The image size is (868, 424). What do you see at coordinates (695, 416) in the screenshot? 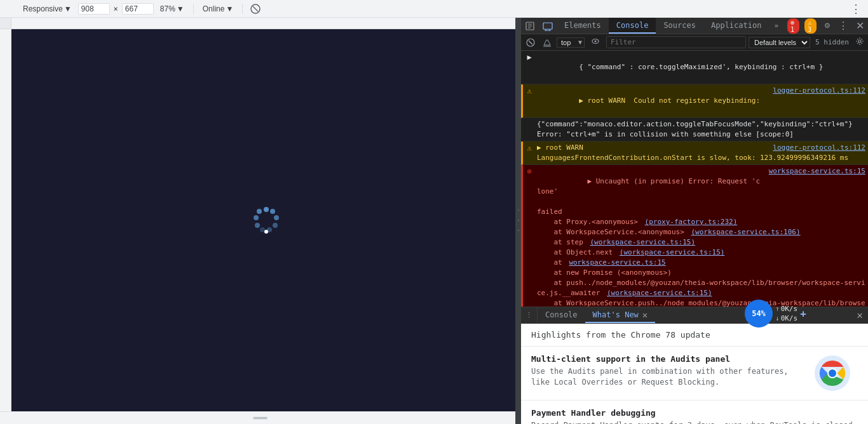
I see `item-2-text: Payment Handler debugging Record Payment…` at bounding box center [695, 416].